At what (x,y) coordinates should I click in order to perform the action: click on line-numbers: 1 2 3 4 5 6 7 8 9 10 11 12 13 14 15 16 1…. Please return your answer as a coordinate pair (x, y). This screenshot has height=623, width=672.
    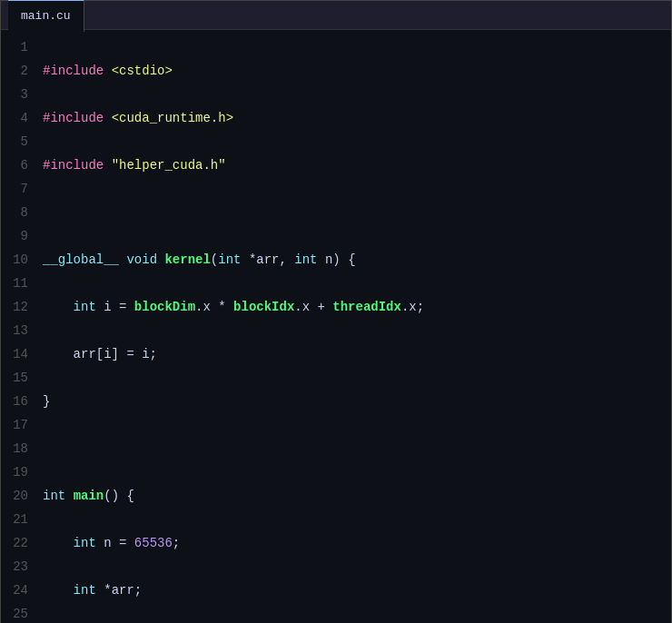
    Looking at the image, I should click on (18, 329).